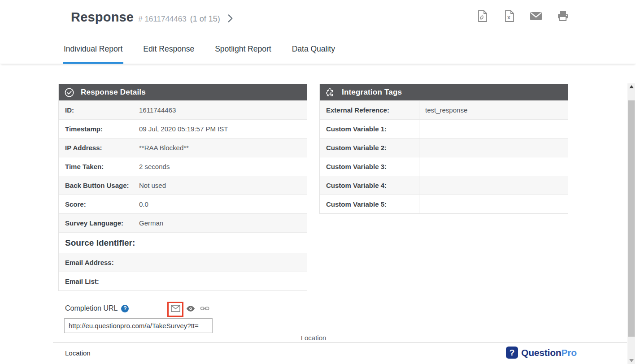 Image resolution: width=636 pixels, height=364 pixels. I want to click on response-number: # 1611744463, so click(162, 19).